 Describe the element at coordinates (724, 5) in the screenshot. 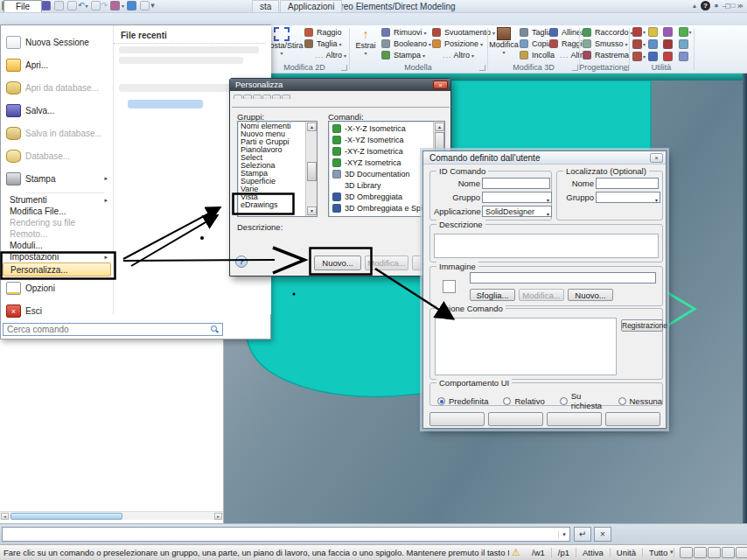

I see `doc-minimize-button: –` at that location.